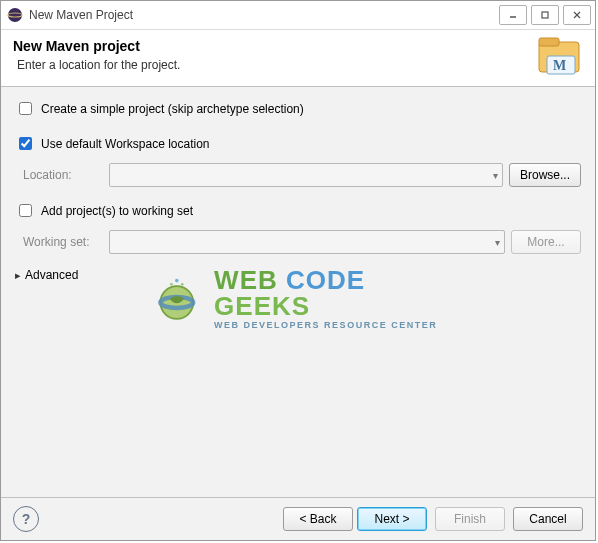 Image resolution: width=598 pixels, height=543 pixels. Describe the element at coordinates (470, 519) in the screenshot. I see `finish-button: Finish` at that location.